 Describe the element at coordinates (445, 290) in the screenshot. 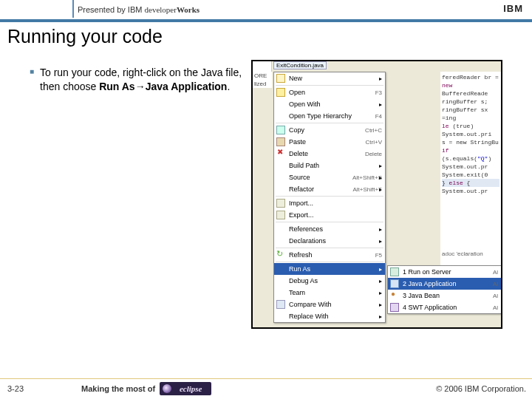

I see `run-as-submenu: 1 Run on ServerAl2 Java ApplicationAl3 J…` at that location.